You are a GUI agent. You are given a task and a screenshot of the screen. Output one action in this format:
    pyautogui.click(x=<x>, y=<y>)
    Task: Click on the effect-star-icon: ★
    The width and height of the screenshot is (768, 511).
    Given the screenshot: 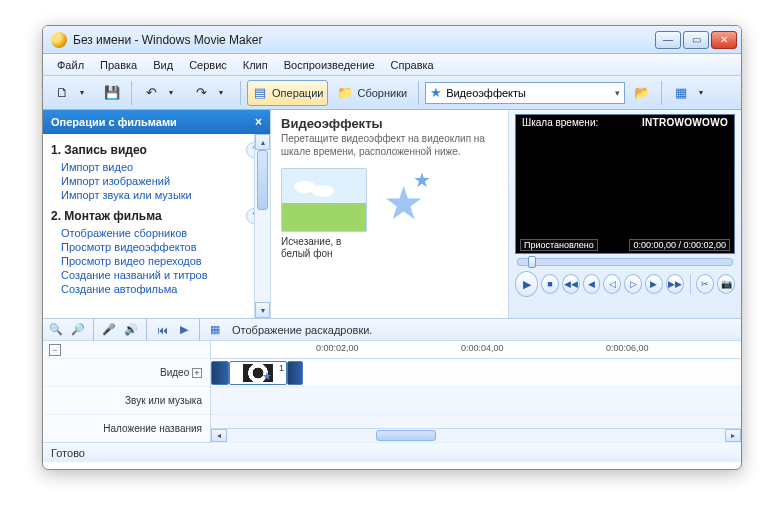 What is the action you would take?
    pyautogui.click(x=267, y=376)
    